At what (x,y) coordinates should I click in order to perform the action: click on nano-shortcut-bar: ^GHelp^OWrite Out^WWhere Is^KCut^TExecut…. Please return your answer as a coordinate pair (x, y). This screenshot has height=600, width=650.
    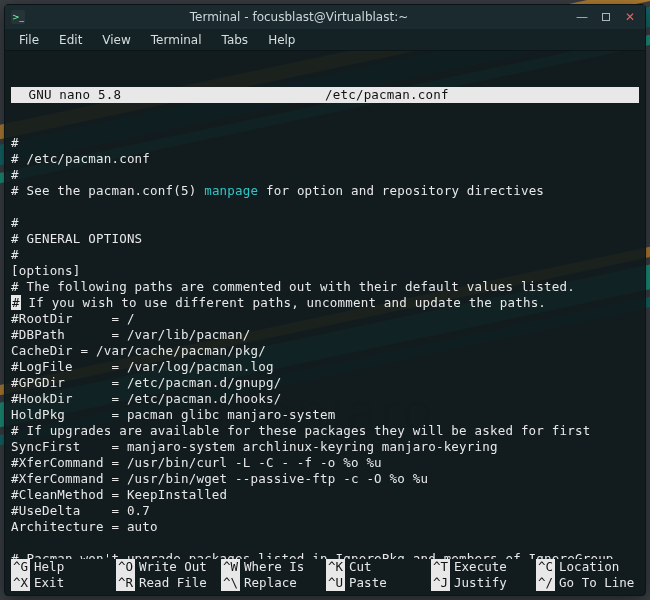
    Looking at the image, I should click on (325, 577).